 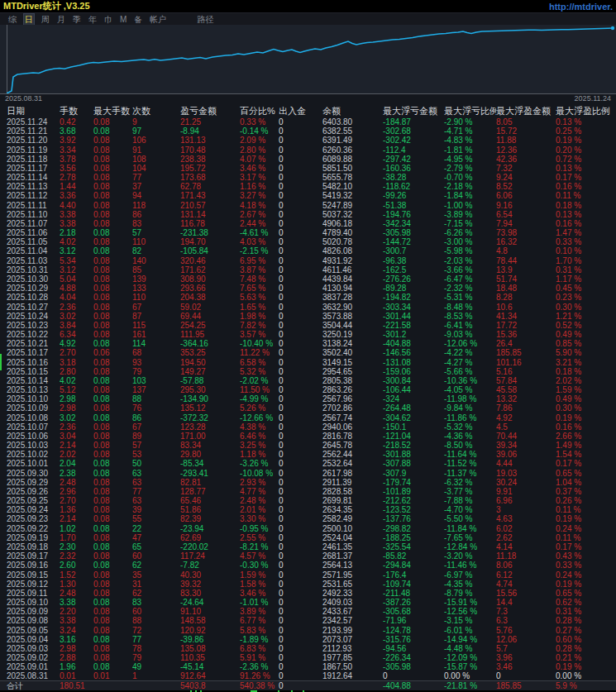 I want to click on table-row: 2025.11.035.340.08140320.466.95 %04931.9…, so click(x=308, y=261).